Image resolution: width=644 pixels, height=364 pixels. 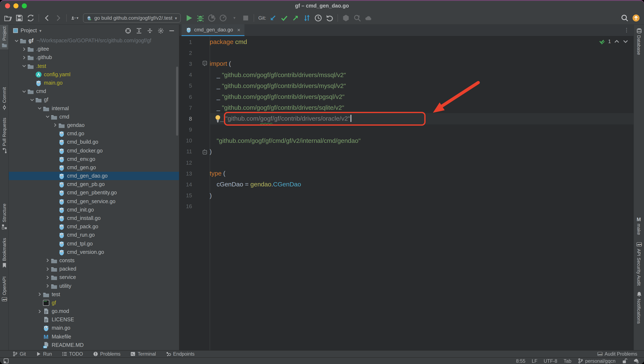 What do you see at coordinates (172, 30) in the screenshot?
I see `hide-panel-button` at bounding box center [172, 30].